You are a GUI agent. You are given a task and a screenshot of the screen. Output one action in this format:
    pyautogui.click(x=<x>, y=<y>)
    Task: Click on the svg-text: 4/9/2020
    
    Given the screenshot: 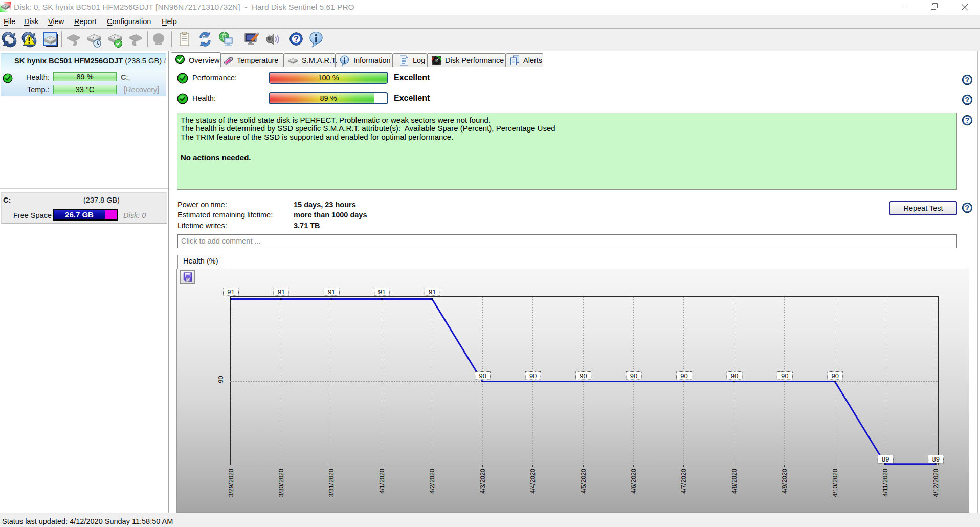 What is the action you would take?
    pyautogui.click(x=785, y=481)
    